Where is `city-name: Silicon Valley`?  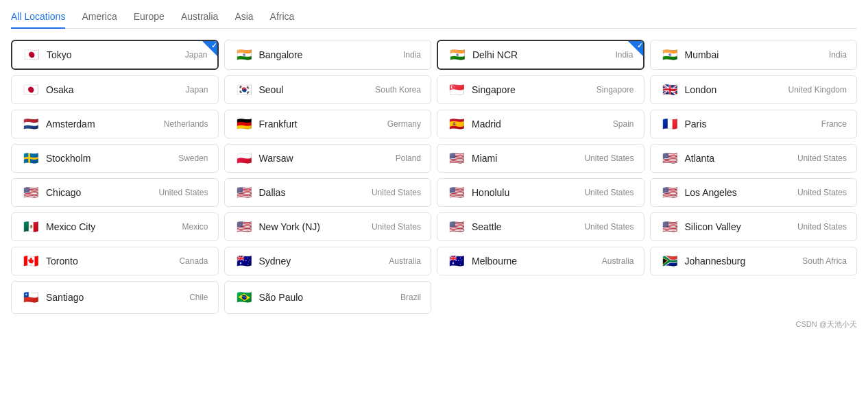
city-name: Silicon Valley is located at coordinates (713, 227).